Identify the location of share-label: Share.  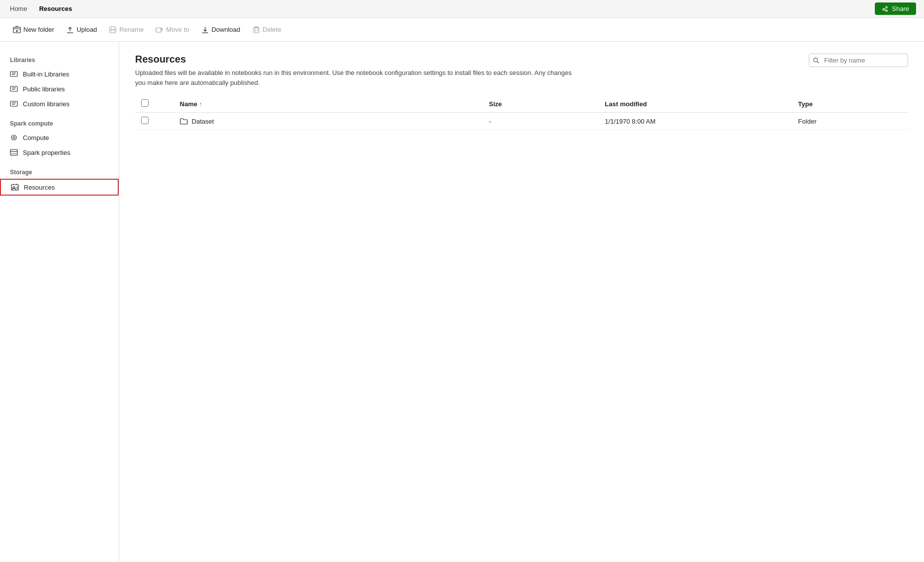
(900, 9).